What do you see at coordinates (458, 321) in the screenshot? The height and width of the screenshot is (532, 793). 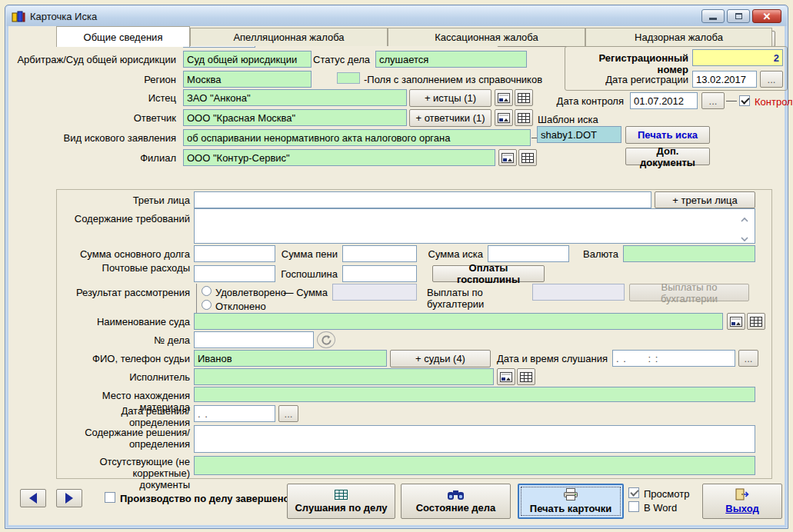 I see `court-name-input` at bounding box center [458, 321].